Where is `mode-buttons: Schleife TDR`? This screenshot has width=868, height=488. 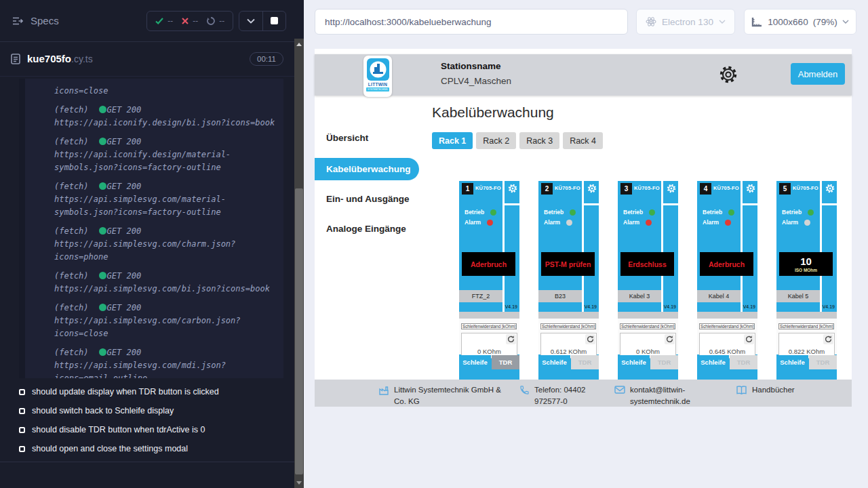 mode-buttons: Schleife TDR is located at coordinates (807, 362).